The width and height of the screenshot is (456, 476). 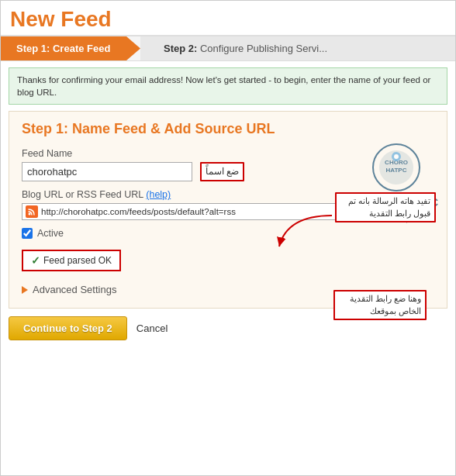 What do you see at coordinates (78, 260) in the screenshot?
I see `feed-ok-text: Feed parsed OK` at bounding box center [78, 260].